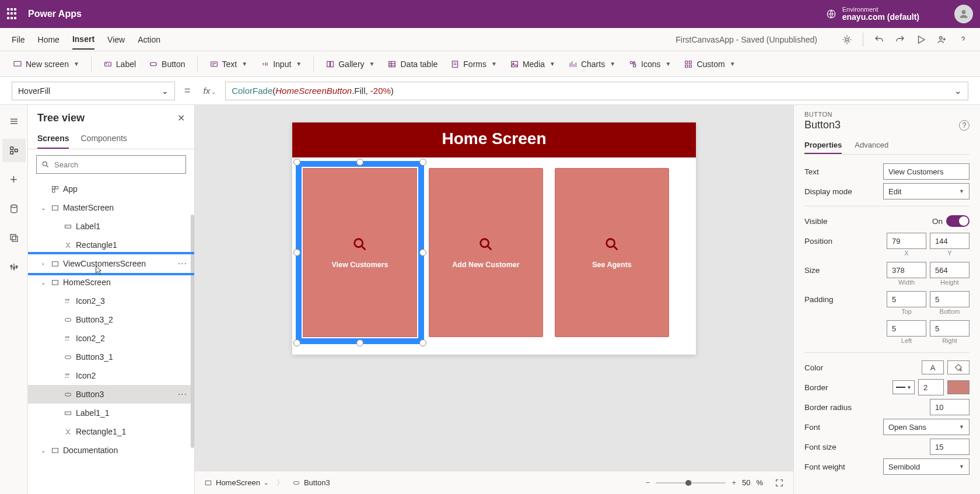 The image size is (980, 494). What do you see at coordinates (964, 125) in the screenshot?
I see `help-icon: ?` at bounding box center [964, 125].